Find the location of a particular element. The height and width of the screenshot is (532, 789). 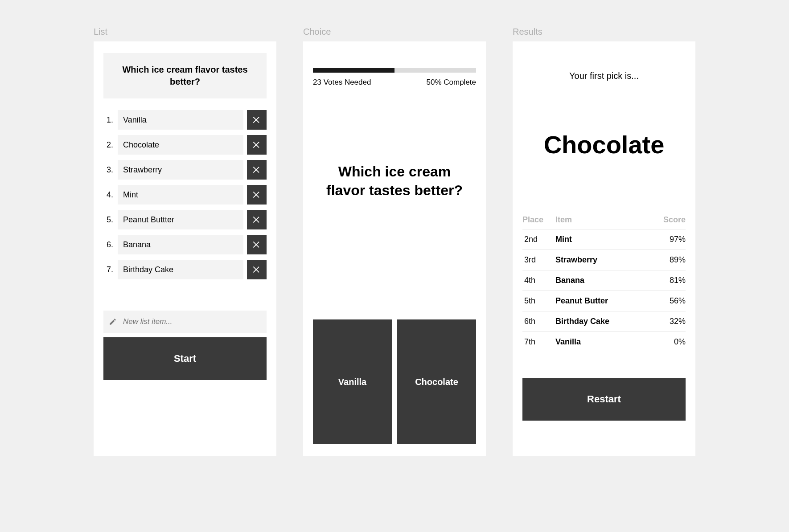

result-item: Birthday Cake is located at coordinates (605, 322).